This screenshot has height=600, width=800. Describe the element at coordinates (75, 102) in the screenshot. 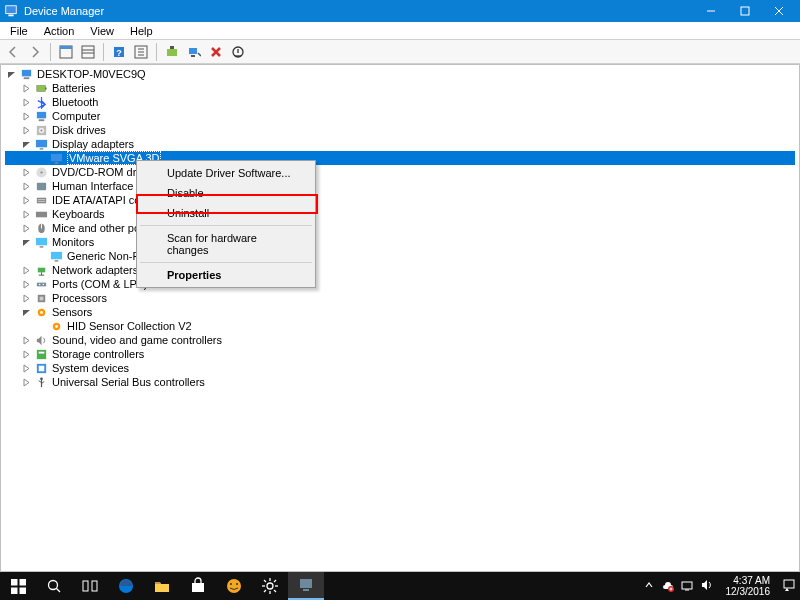

I see `tree-item-label: Bluetooth` at that location.